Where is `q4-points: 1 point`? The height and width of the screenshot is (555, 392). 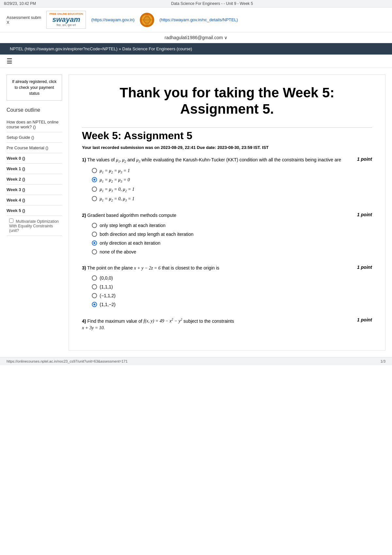 q4-points: 1 point is located at coordinates (365, 320).